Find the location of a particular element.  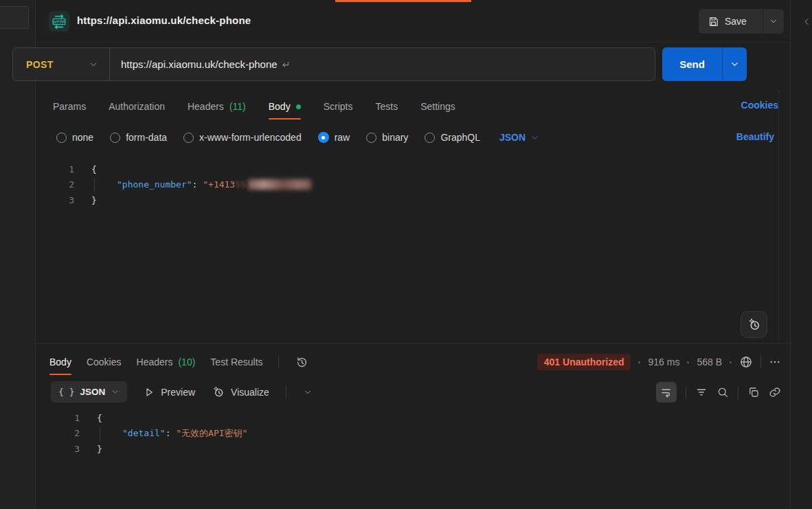

search-button is located at coordinates (723, 392).